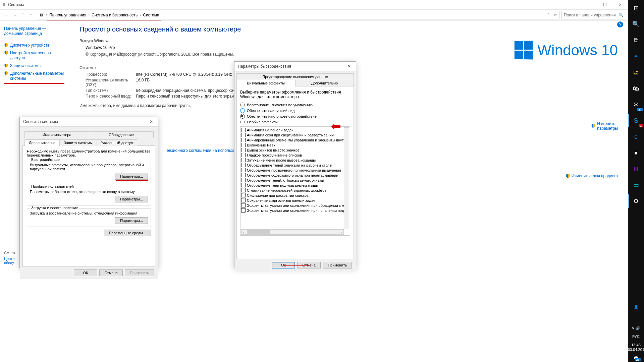  What do you see at coordinates (117, 143) in the screenshot?
I see `tab-remote: Удаленный доступ` at bounding box center [117, 143].